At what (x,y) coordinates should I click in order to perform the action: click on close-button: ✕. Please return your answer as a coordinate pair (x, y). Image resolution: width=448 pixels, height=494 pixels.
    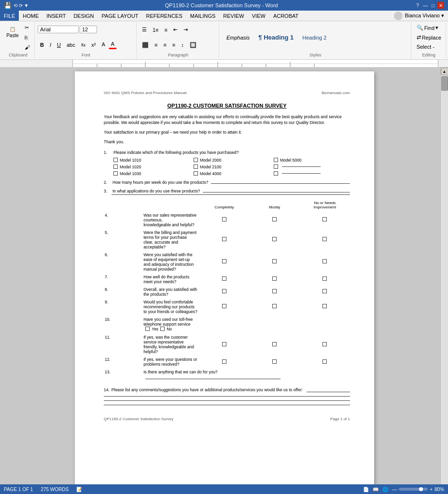
    Looking at the image, I should click on (441, 5).